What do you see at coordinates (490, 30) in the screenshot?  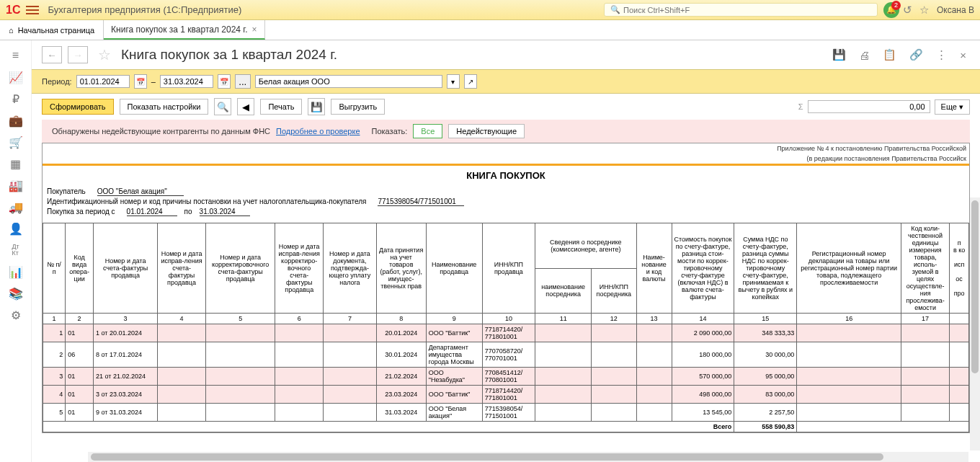 I see `tabs-bar: ⌂ Начальная страница Книга покупок за 1 …` at bounding box center [490, 30].